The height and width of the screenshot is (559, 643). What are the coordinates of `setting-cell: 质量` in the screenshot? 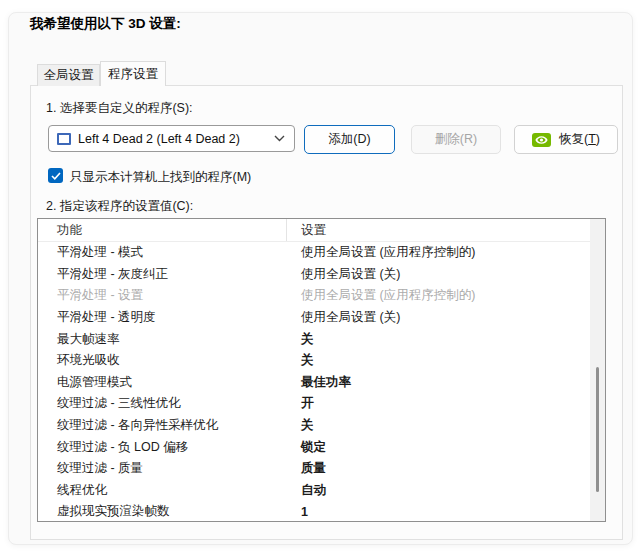 It's located at (306, 468).